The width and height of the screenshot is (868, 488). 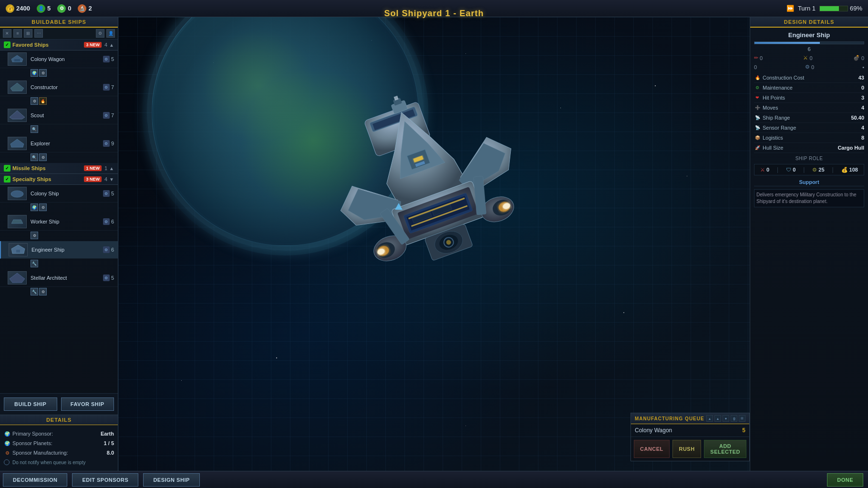 What do you see at coordinates (670, 418) in the screenshot?
I see `mfg-header-title: Manufacturing Queue` at bounding box center [670, 418].